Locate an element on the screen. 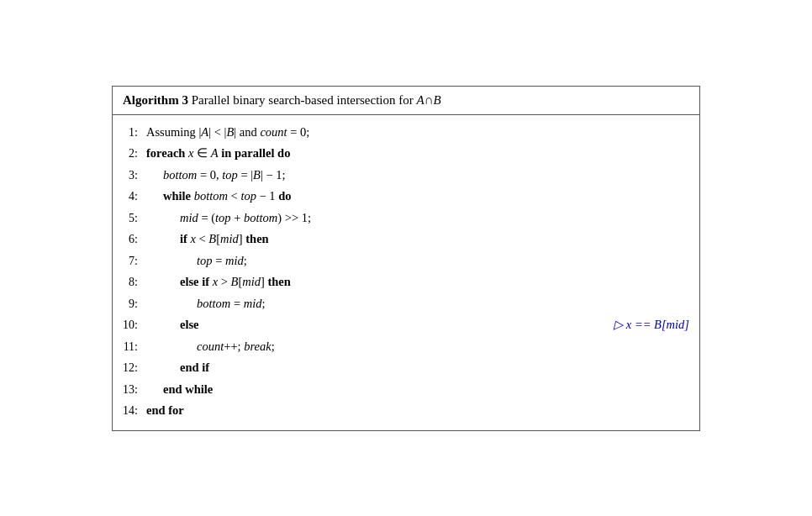 Image resolution: width=812 pixels, height=516 pixels. line-comment: ▷ x == B[mid] is located at coordinates (651, 324).